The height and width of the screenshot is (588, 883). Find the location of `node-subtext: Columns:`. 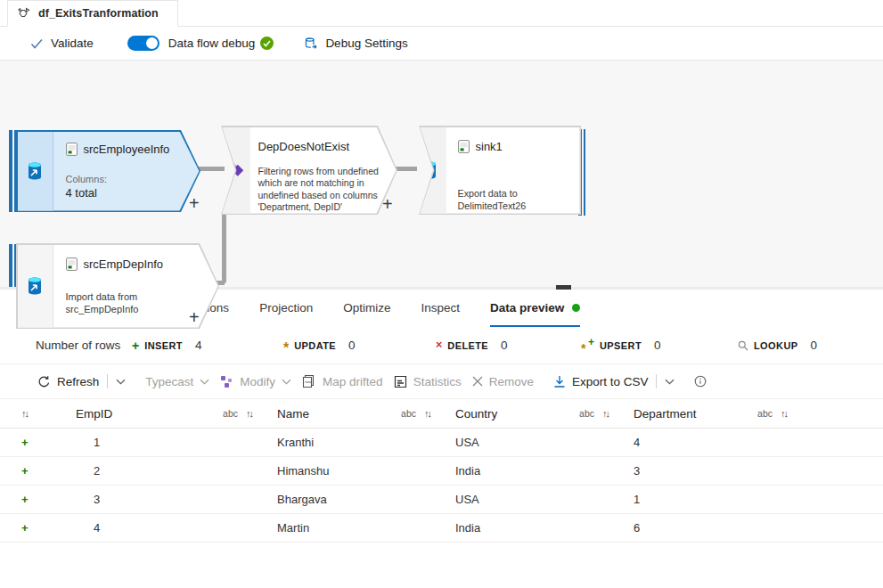

node-subtext: Columns: is located at coordinates (121, 179).